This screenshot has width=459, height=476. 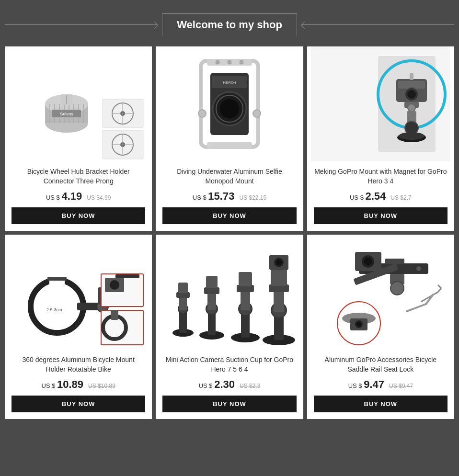 I want to click on price-row-6: US $ 9.47 US $9.47, so click(x=380, y=385).